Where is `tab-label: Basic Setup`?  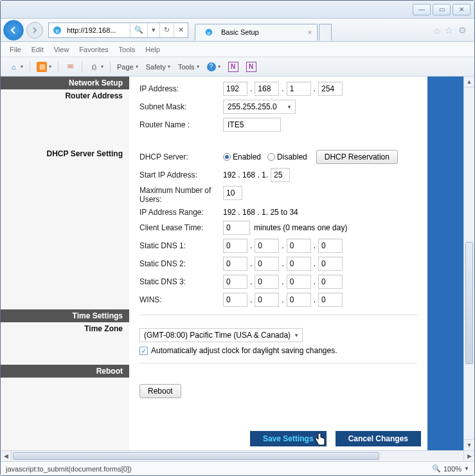 tab-label: Basic Setup is located at coordinates (240, 32).